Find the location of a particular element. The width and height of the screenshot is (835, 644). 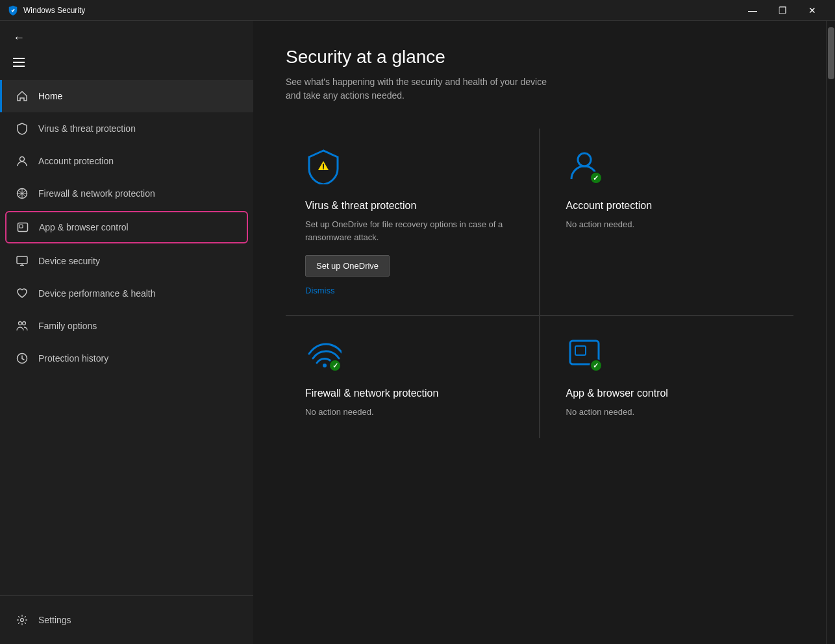

minimize-button: — is located at coordinates (753, 10).